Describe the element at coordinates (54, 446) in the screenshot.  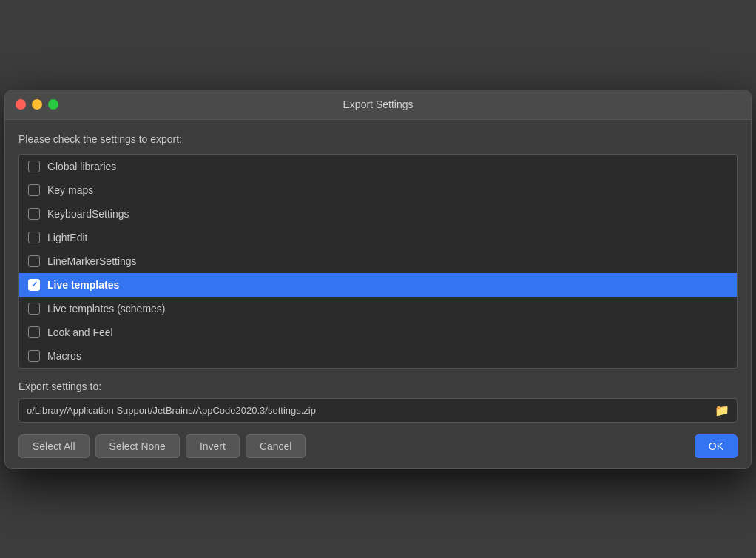
I see `select-all-button: Select All` at that location.